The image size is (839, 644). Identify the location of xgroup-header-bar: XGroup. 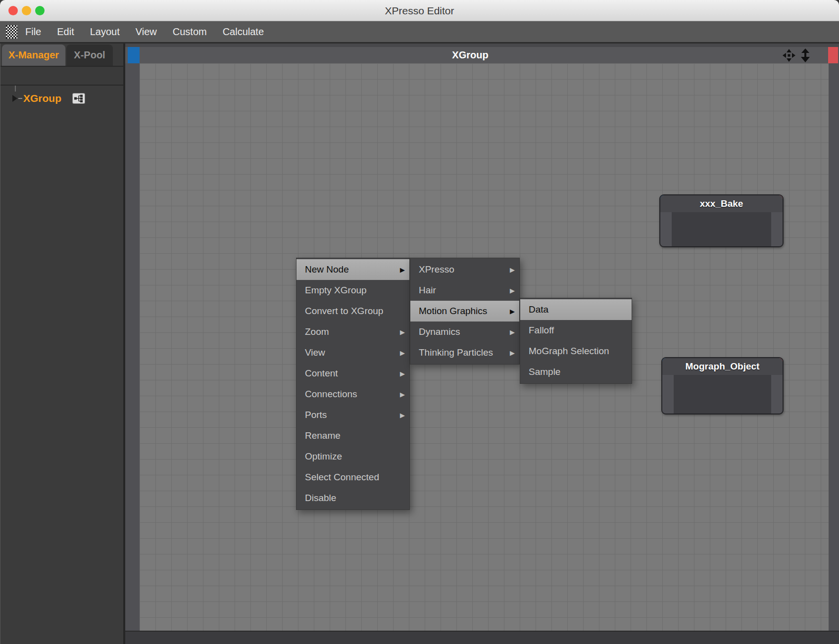
(482, 55).